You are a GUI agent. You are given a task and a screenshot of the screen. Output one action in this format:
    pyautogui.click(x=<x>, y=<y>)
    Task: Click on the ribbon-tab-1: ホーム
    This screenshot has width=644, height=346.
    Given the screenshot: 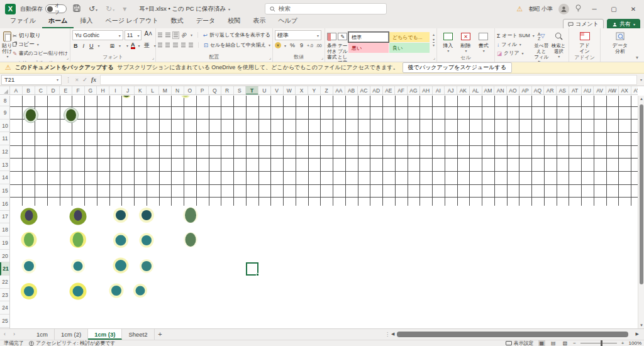 What is the action you would take?
    pyautogui.click(x=58, y=21)
    